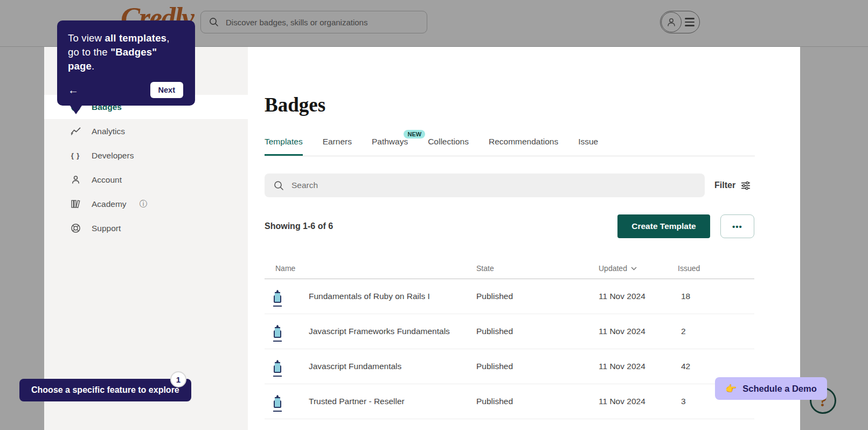 The height and width of the screenshot is (430, 868). Describe the element at coordinates (75, 131) in the screenshot. I see `line-chart-icon` at that location.